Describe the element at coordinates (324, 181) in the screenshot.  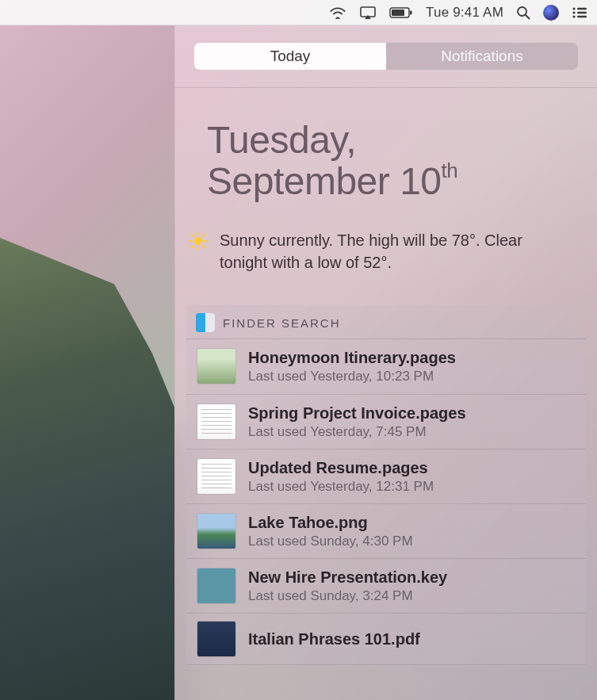
I see `date-month-day: September 10` at that location.